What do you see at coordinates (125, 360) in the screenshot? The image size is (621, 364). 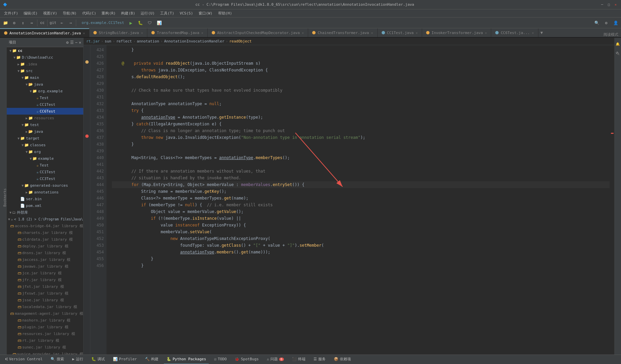 I see `bottom-tab-profiler: 📊 Profiler` at bounding box center [125, 360].